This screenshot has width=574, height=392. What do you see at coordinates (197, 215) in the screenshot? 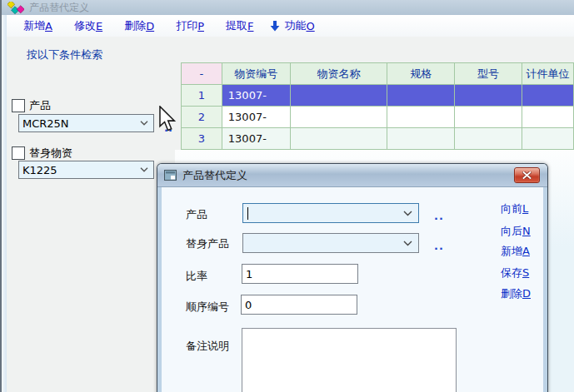
I see `dialog-product-label: 产品` at bounding box center [197, 215].